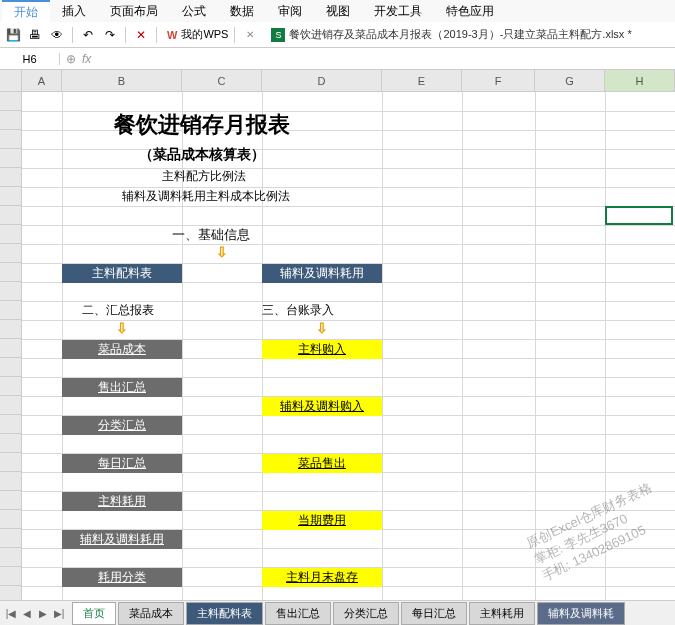  I want to click on undo-icon: ↶, so click(88, 35).